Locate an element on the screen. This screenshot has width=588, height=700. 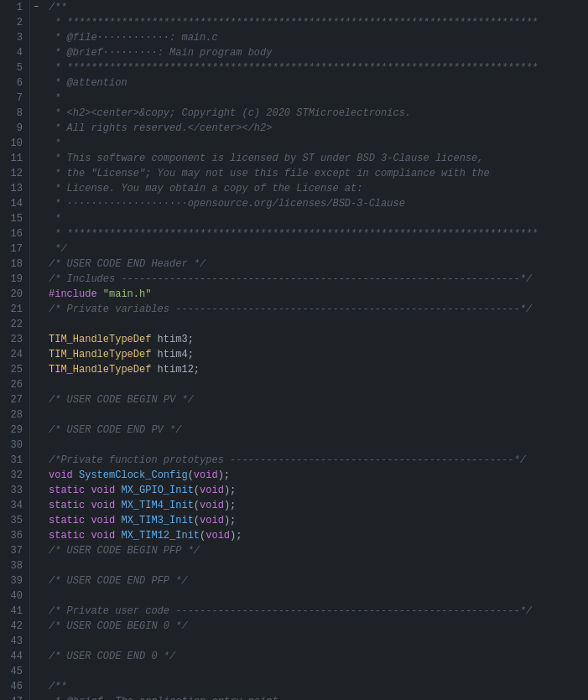
line-number: 8 is located at coordinates (13, 113).